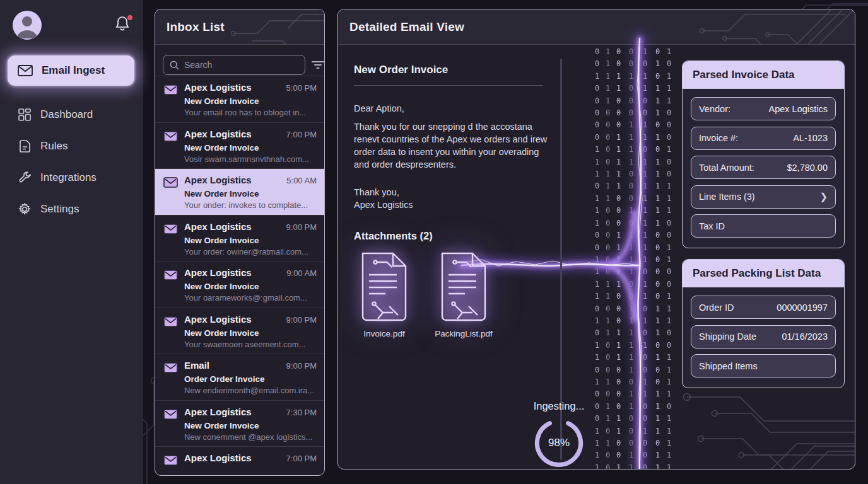 This screenshot has height=484, width=868. What do you see at coordinates (250, 379) in the screenshot?
I see `email-subject: Order Order Invoice` at bounding box center [250, 379].